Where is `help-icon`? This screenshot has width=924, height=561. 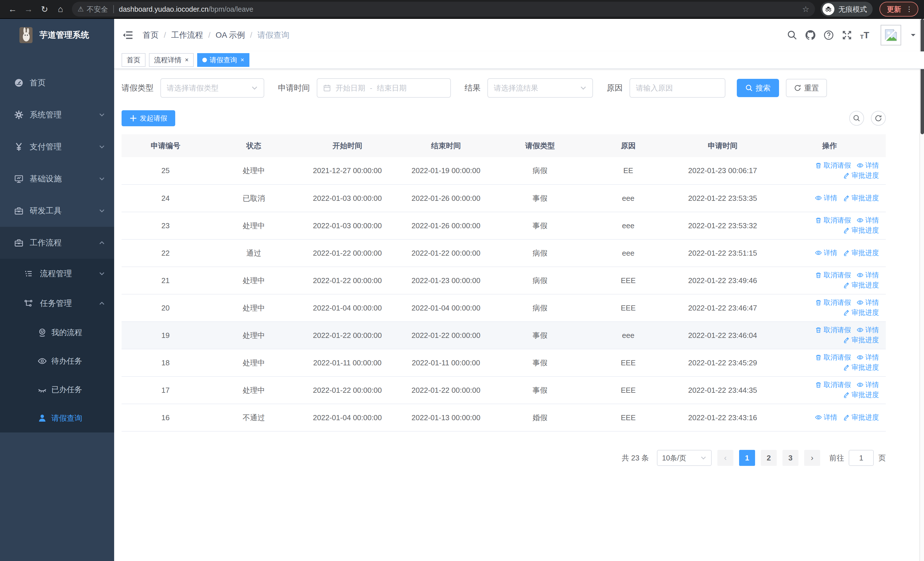 help-icon is located at coordinates (829, 35).